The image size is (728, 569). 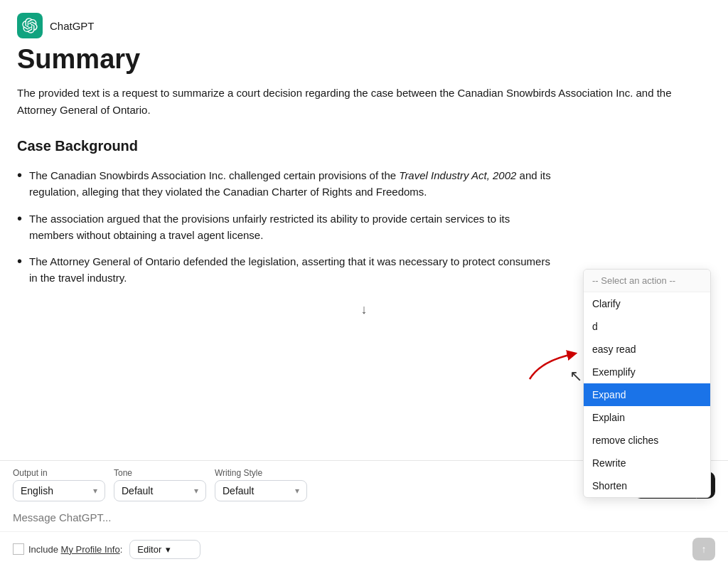 I want to click on profile-link: My Profile Info, so click(x=91, y=549).